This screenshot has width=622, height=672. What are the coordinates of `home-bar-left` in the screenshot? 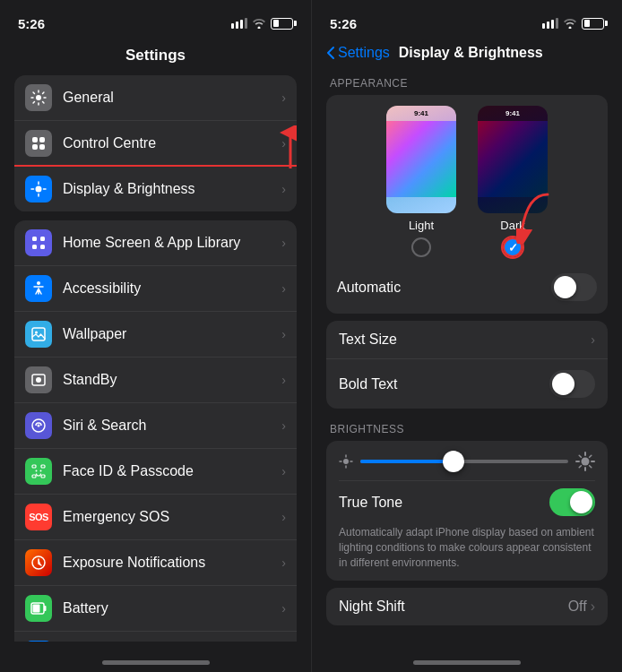 It's located at (156, 663).